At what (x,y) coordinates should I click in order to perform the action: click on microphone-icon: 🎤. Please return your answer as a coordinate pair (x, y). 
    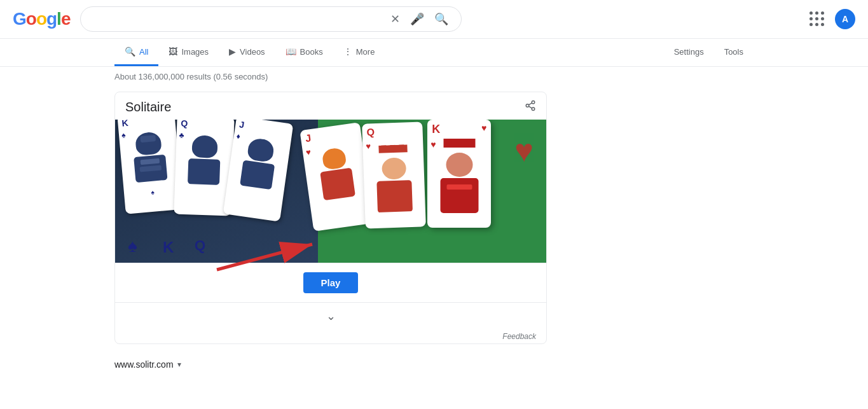
    Looking at the image, I should click on (417, 19).